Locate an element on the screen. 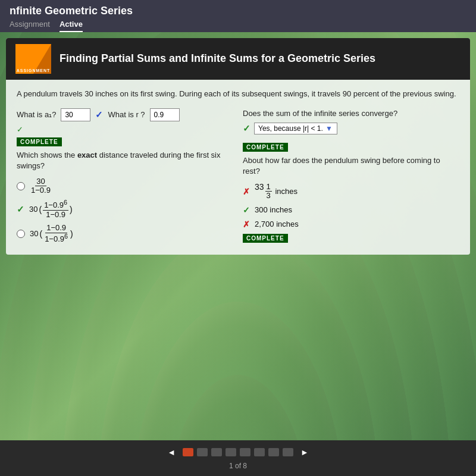 Image resolution: width=476 pixels, height=476 pixels. nav-dots: ◄ ► is located at coordinates (238, 452).